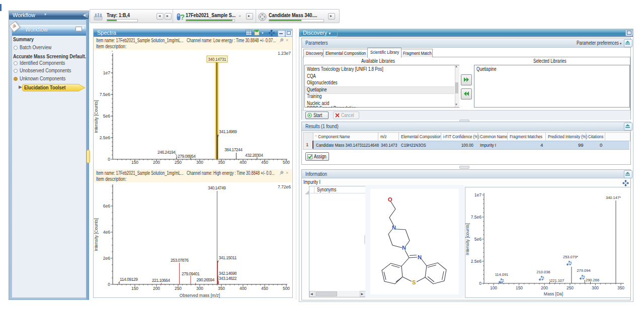 Image resolution: width=644 pixels, height=312 pixels. What do you see at coordinates (107, 232) in the screenshot?
I see `svg-text: 4e6` at bounding box center [107, 232].